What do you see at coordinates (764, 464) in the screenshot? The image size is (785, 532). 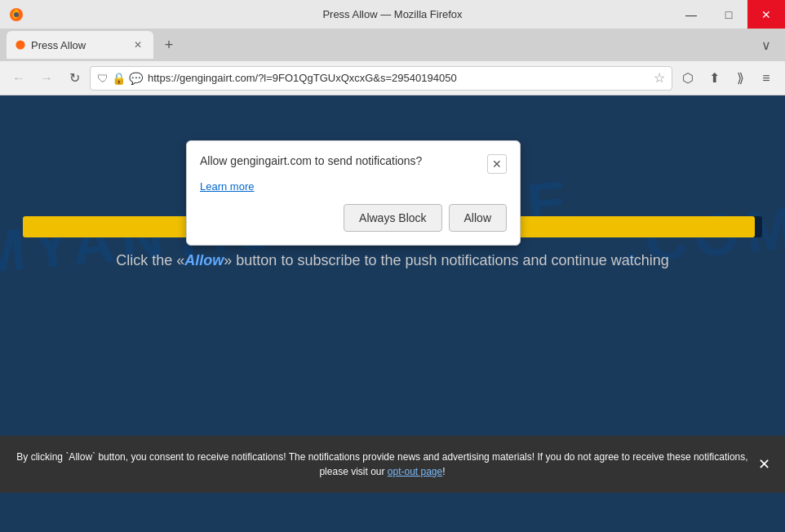 I see `bottom-bar-close-button: ✕` at bounding box center [764, 464].